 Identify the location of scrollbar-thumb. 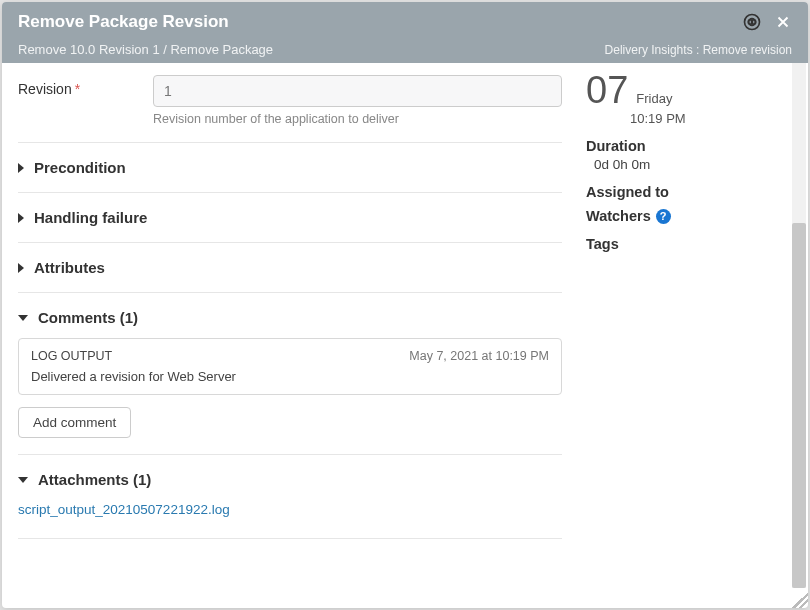
(799, 406).